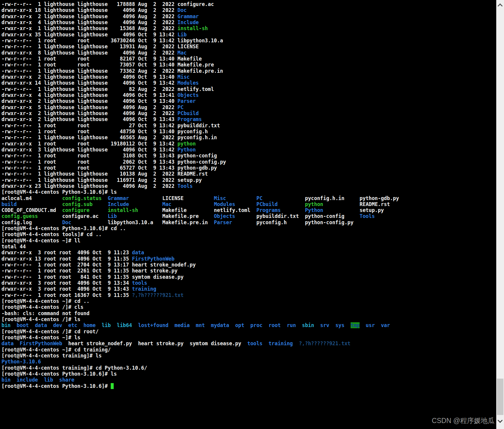 This screenshot has width=504, height=429. What do you see at coordinates (500, 215) in the screenshot?
I see `scrollbar` at bounding box center [500, 215].